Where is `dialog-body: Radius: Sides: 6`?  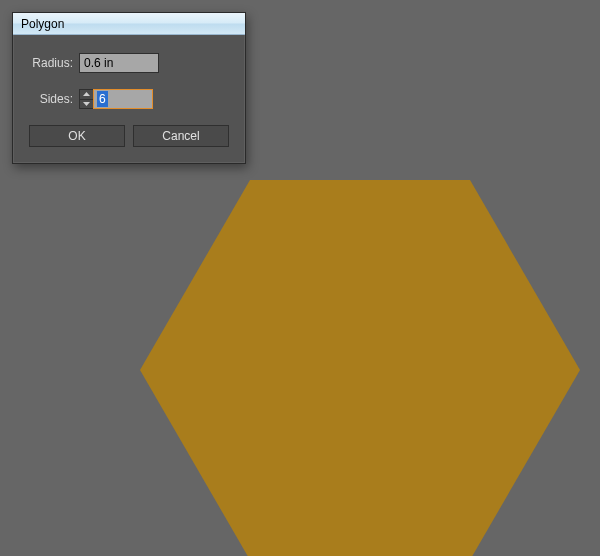 dialog-body: Radius: Sides: 6 is located at coordinates (129, 99).